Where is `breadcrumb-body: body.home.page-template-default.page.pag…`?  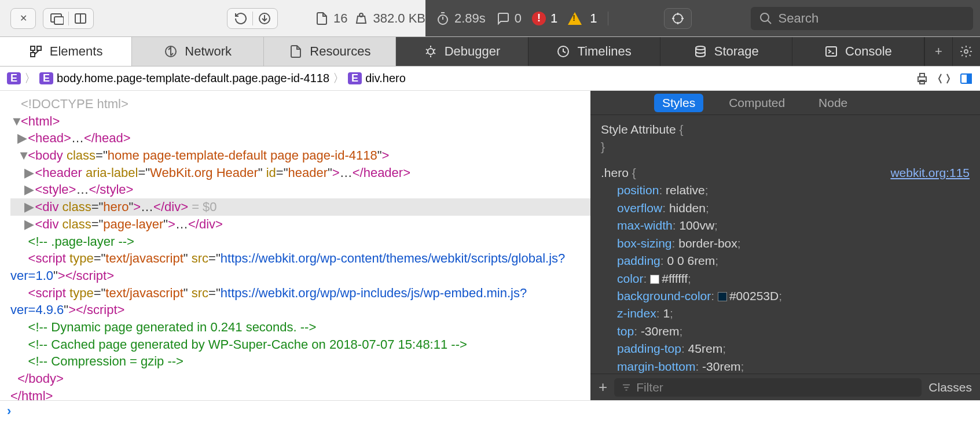 breadcrumb-body: body.home.page-template-default.page.pag… is located at coordinates (193, 79).